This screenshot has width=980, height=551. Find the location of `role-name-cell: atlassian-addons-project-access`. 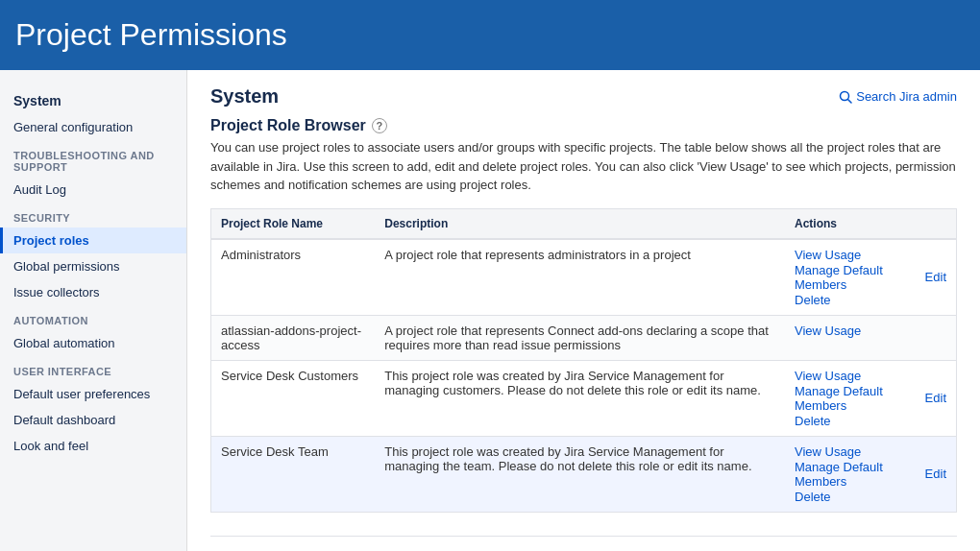

role-name-cell: atlassian-addons-project-access is located at coordinates (294, 338).